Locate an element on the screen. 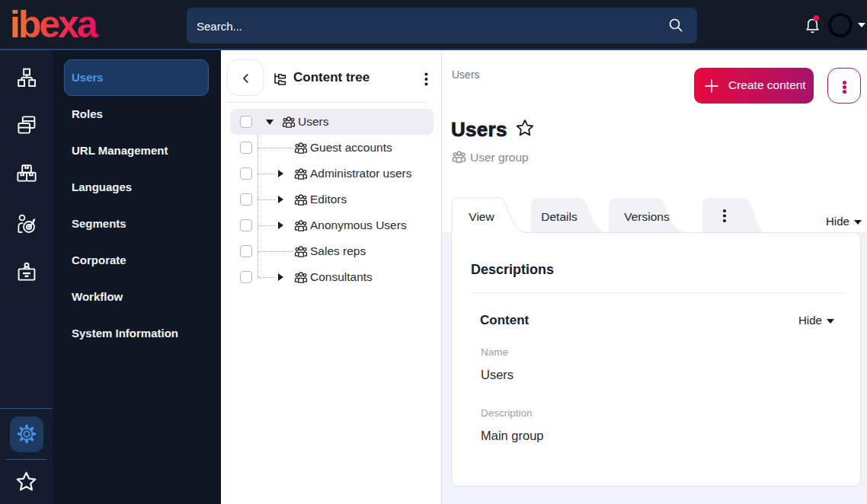 Image resolution: width=867 pixels, height=504 pixels. svg-text: View is located at coordinates (481, 216).